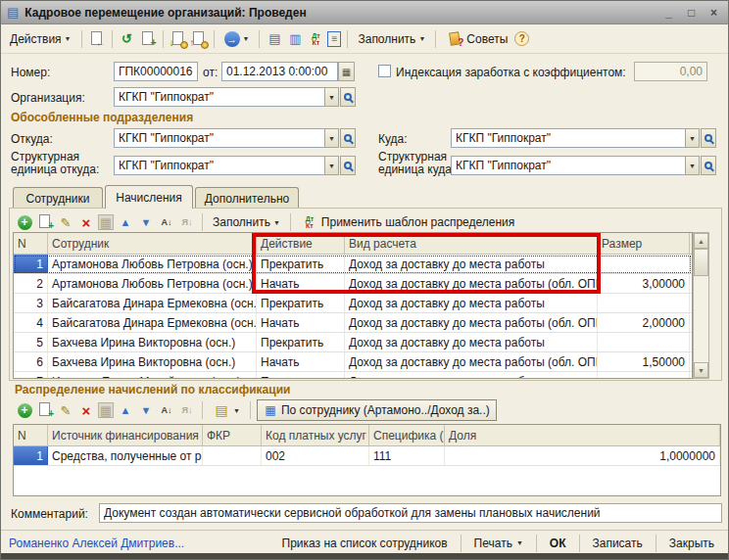  I want to click on table-row: 1 Средства, полученные от реализации тов…, so click(366, 456).